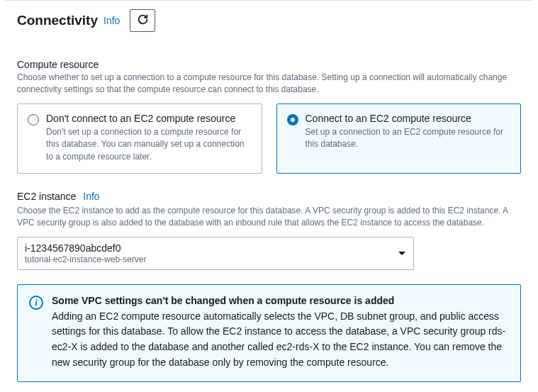  What do you see at coordinates (399, 139) in the screenshot?
I see `option-connect-ec2: Connect to an EC2 compute resource Set u…` at bounding box center [399, 139].